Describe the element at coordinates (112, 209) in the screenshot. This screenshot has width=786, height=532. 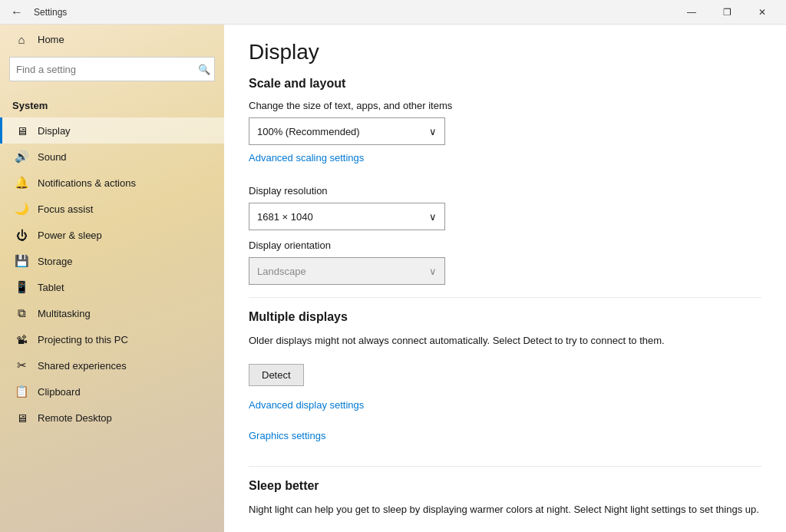
I see `sidebar-item-focus: 🌙 Focus assist` at that location.